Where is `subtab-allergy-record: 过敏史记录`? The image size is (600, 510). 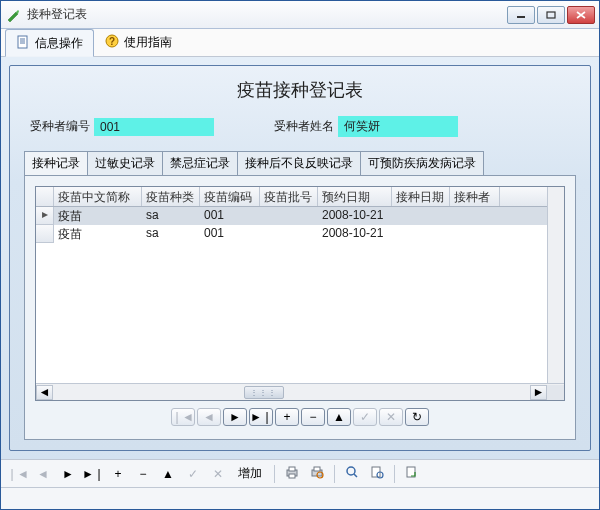
subtab-allergy-record: 过敏史记录 is located at coordinates (126, 163).